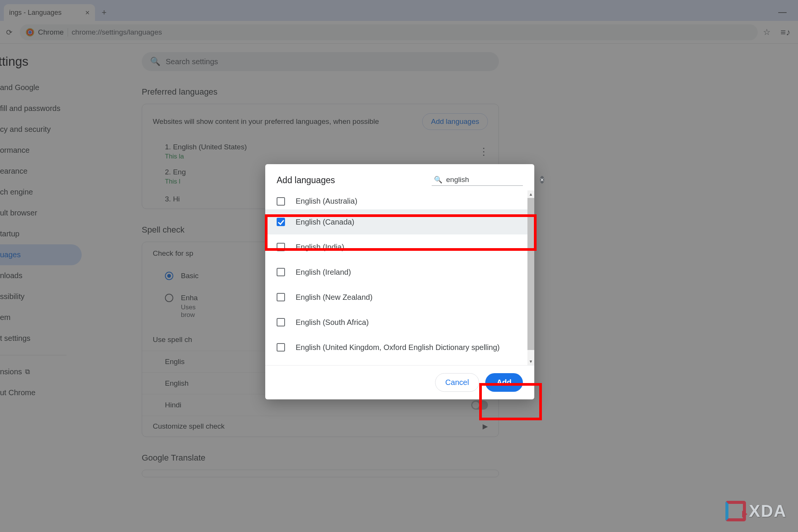  Describe the element at coordinates (531, 361) in the screenshot. I see `scroll-down-icon: ▼` at that location.